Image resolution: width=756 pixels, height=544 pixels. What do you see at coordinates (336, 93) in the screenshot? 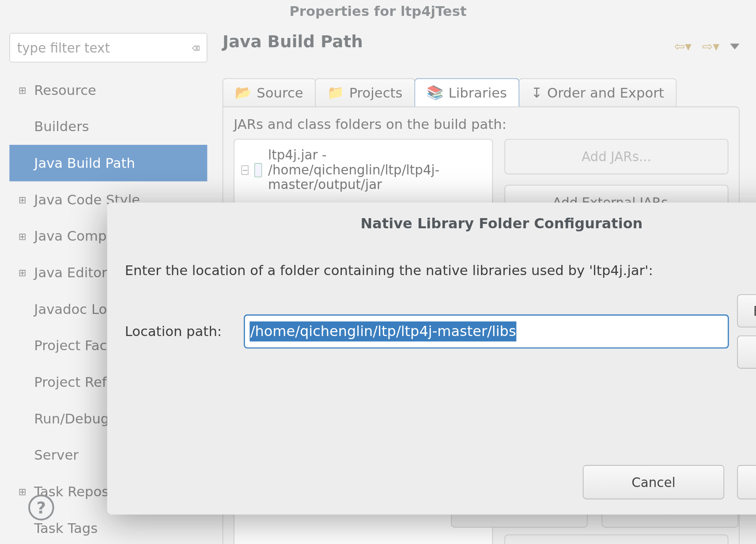
I see `tab-icon: 📁` at bounding box center [336, 93].